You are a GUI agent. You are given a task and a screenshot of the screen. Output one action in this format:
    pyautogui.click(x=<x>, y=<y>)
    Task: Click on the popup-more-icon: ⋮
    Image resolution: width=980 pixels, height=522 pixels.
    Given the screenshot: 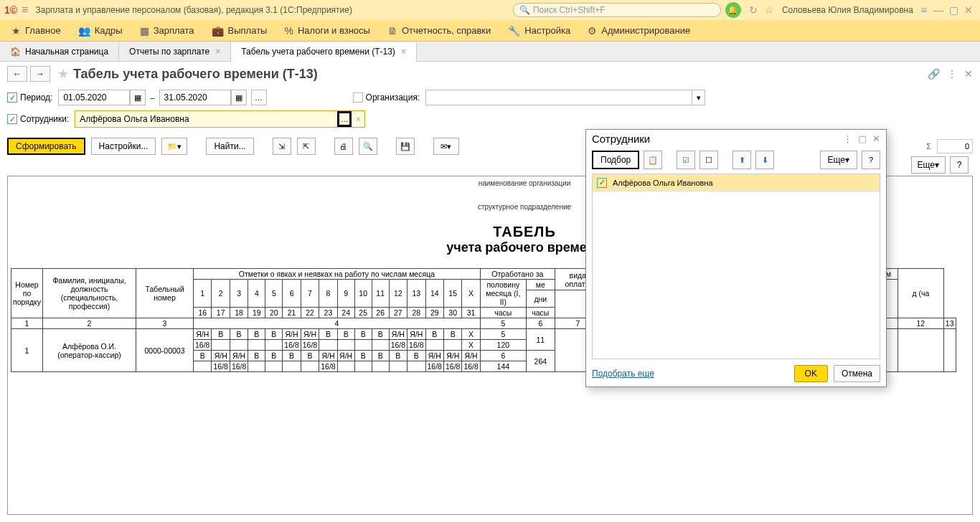 What is the action you would take?
    pyautogui.click(x=848, y=139)
    